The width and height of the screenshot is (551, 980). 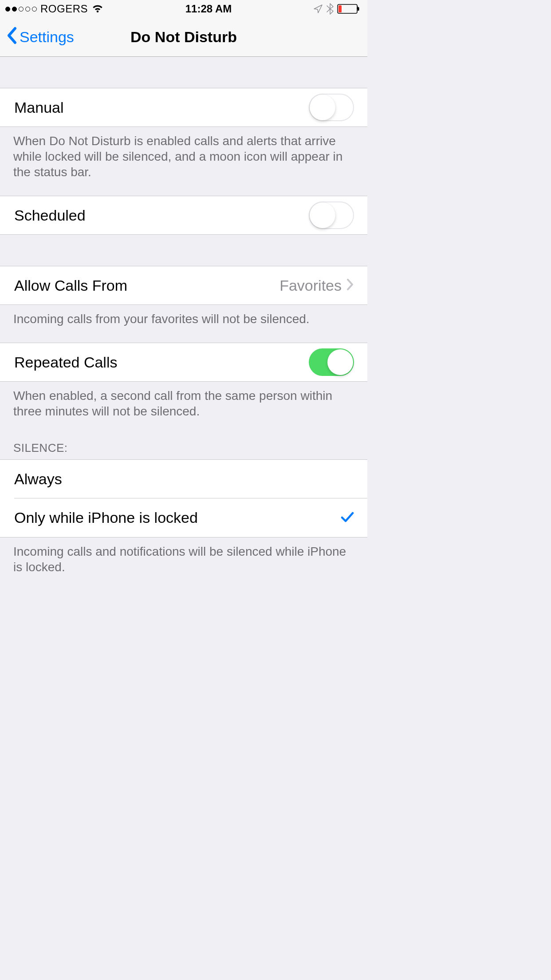 What do you see at coordinates (330, 9) in the screenshot?
I see `bluetooth-icon` at bounding box center [330, 9].